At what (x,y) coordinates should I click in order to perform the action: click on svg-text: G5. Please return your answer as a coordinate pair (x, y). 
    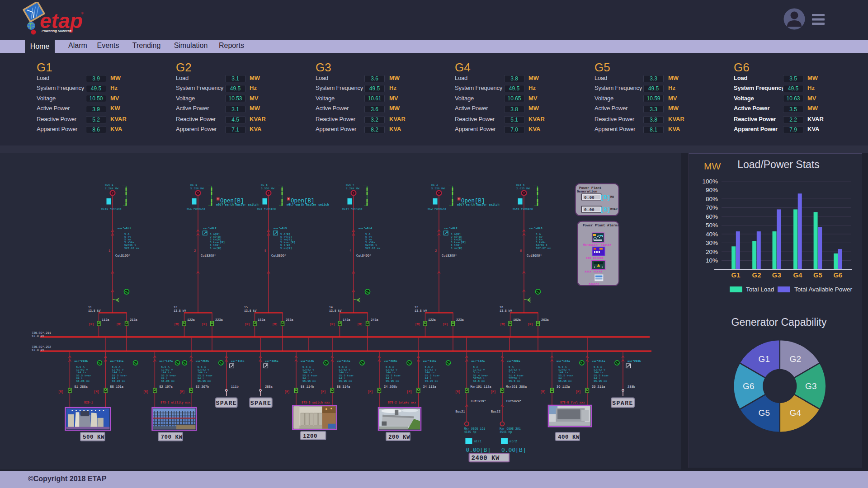
    Looking at the image, I should click on (818, 275).